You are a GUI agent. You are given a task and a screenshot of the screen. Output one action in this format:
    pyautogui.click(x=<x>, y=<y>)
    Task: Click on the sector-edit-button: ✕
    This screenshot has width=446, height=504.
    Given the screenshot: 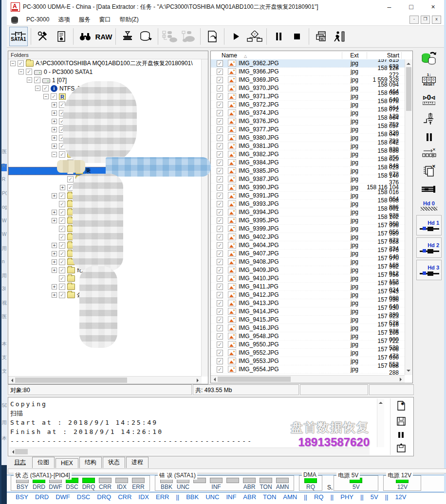 What is the action you would take?
    pyautogui.click(x=429, y=153)
    